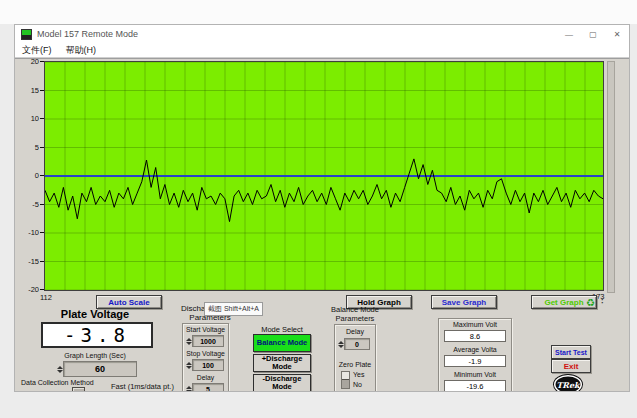 Image resolution: width=637 pixels, height=418 pixels. I want to click on minimize-icon: —, so click(569, 34).